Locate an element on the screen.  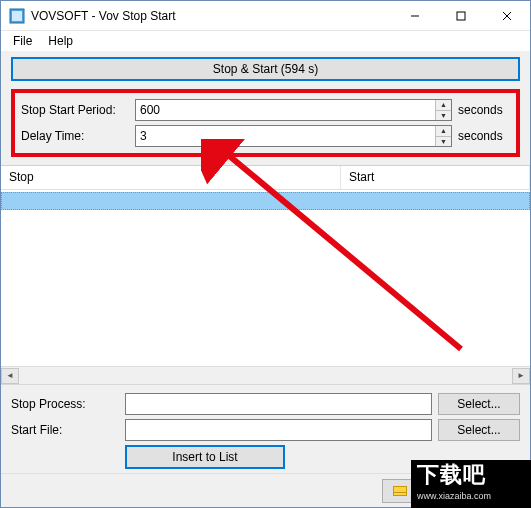
period-label: Stop Start Period: is located at coordinates (75, 110).